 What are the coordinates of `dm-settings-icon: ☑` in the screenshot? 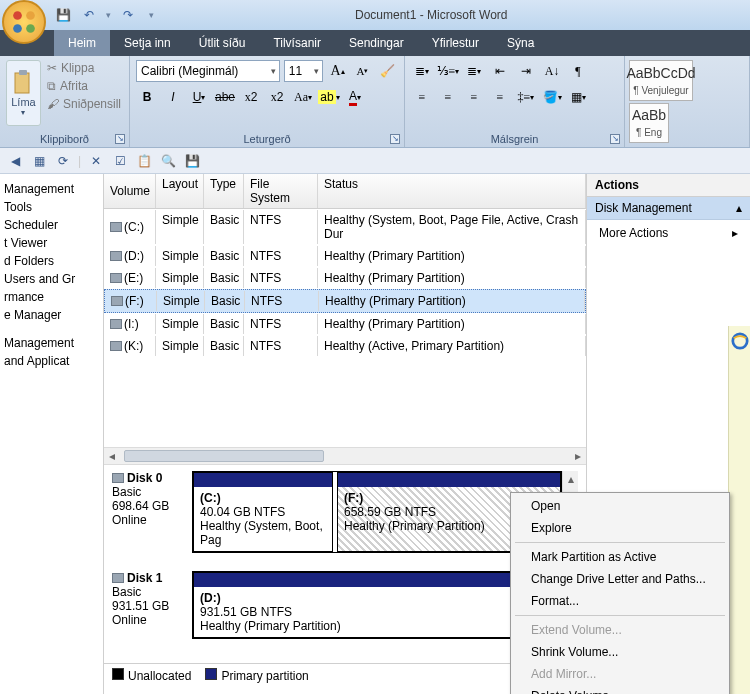 It's located at (120, 161).